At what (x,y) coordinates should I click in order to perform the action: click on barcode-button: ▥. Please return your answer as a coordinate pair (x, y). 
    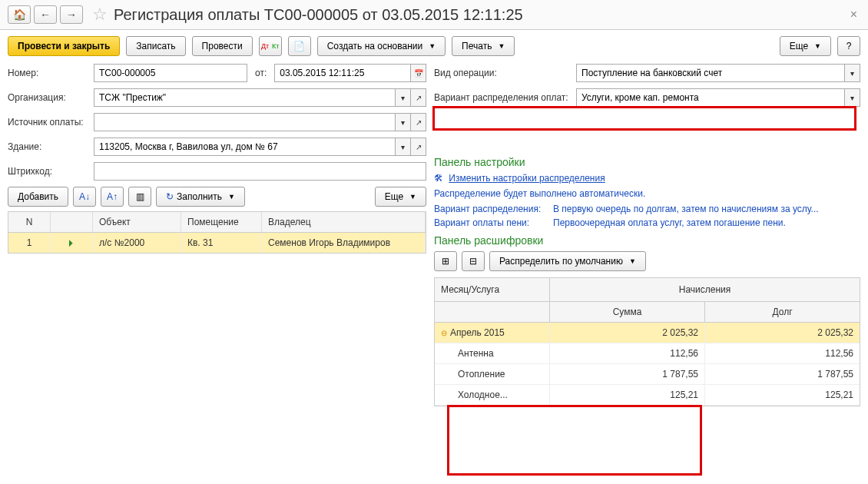
    Looking at the image, I should click on (140, 197).